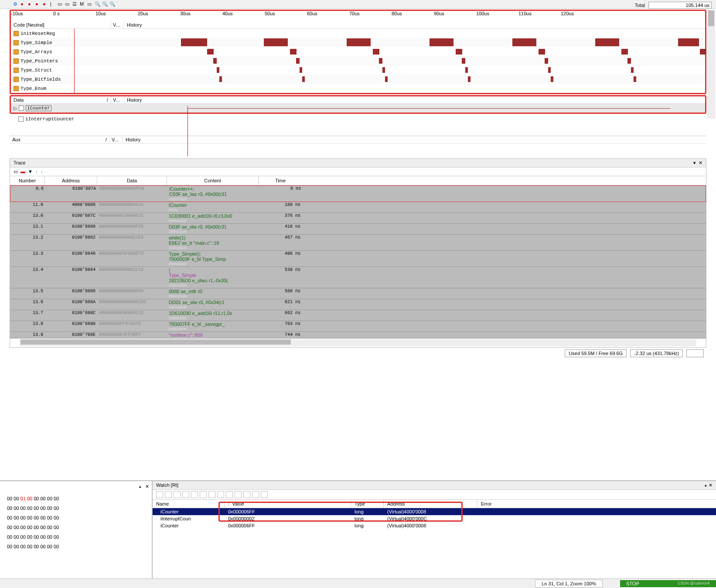 The width and height of the screenshot is (716, 588). I want to click on aux-col-name: Aux/, so click(60, 140).